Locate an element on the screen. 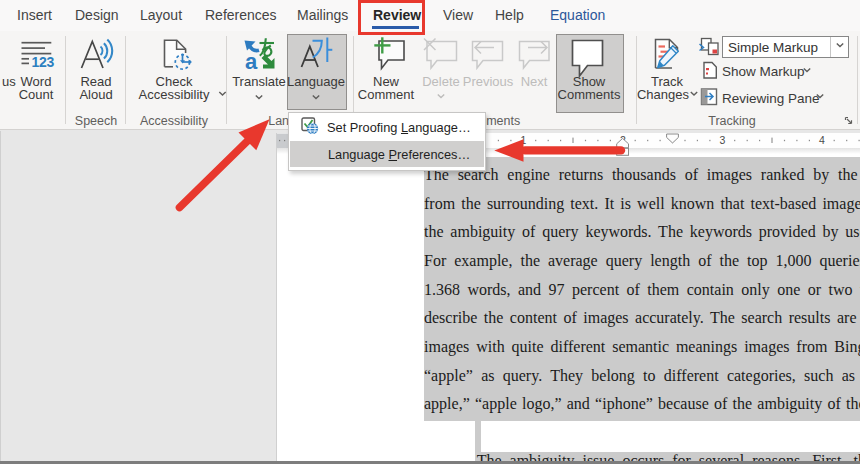 Image resolution: width=860 pixels, height=464 pixels. svg-text: 123 is located at coordinates (44, 62).